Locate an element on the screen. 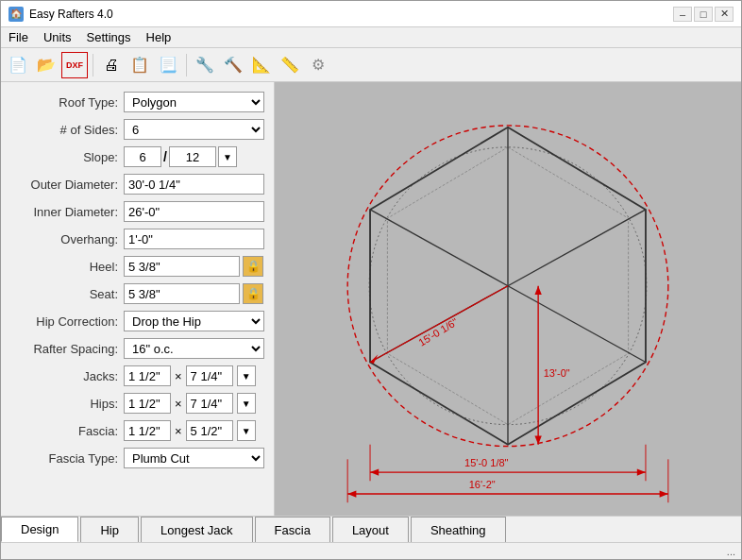 Image resolution: width=742 pixels, height=560 pixels. heel-input is located at coordinates (181, 266).